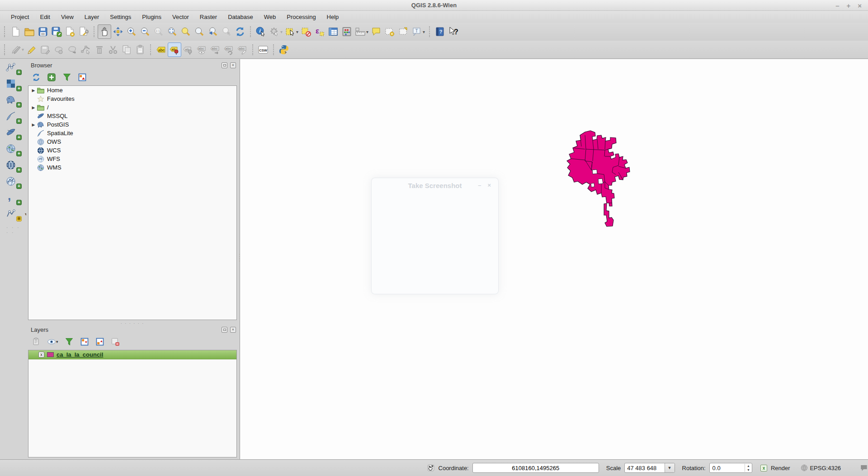 The width and height of the screenshot is (868, 476). Describe the element at coordinates (764, 468) in the screenshot. I see `render-checkbox: x` at that location.